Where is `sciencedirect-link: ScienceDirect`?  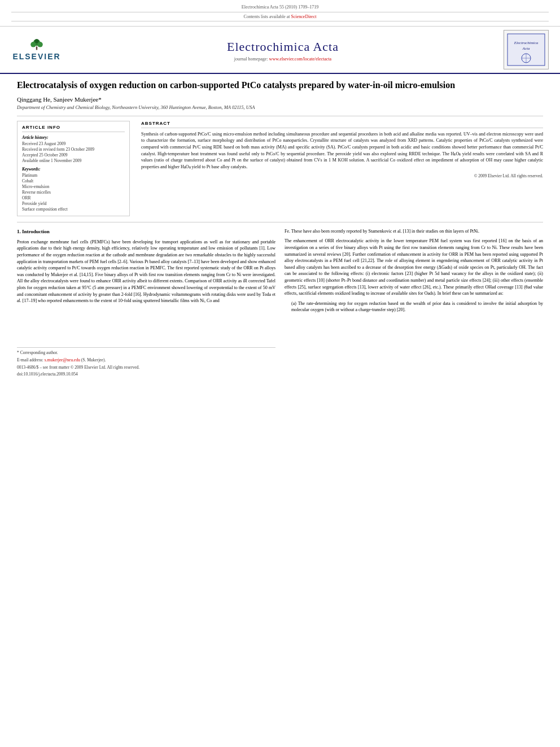
sciencedirect-link: ScienceDirect is located at coordinates (304, 17).